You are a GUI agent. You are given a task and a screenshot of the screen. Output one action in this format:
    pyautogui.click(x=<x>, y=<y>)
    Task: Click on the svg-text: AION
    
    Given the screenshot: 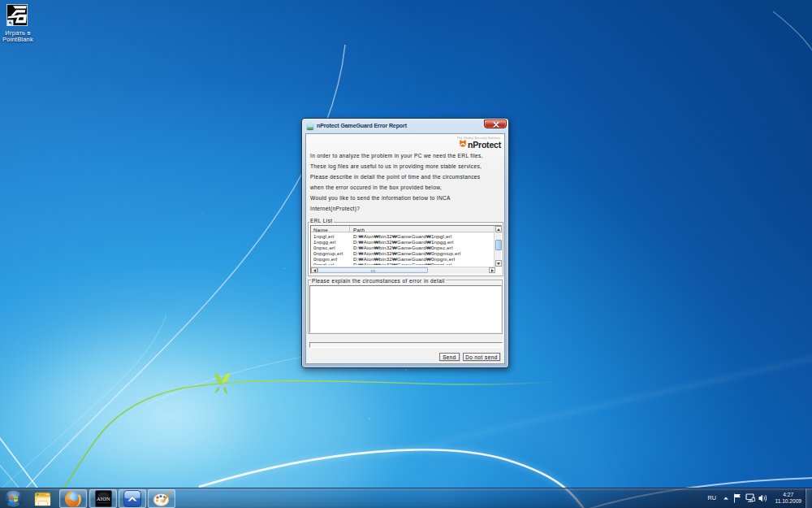 What is the action you would take?
    pyautogui.click(x=104, y=499)
    